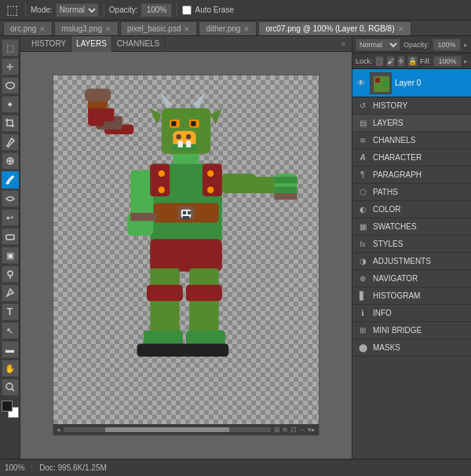  Describe the element at coordinates (92, 44) in the screenshot. I see `inner-tab-layers: LAYERS` at that location.